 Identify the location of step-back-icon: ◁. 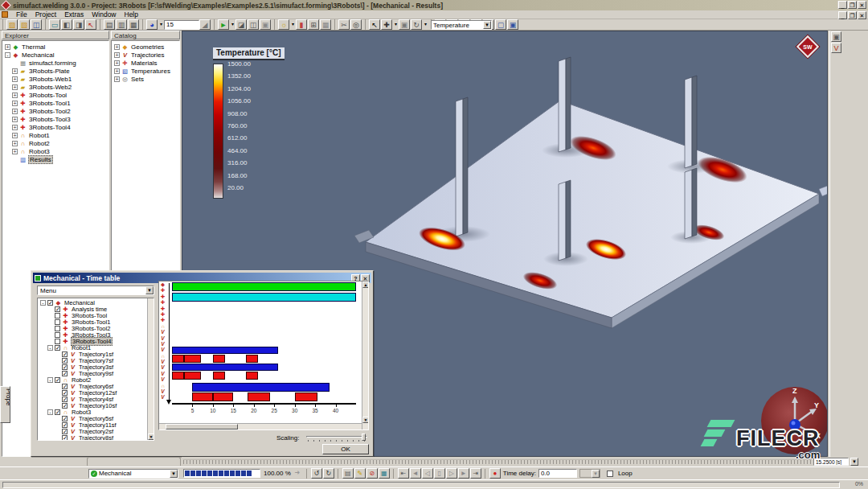
(428, 473).